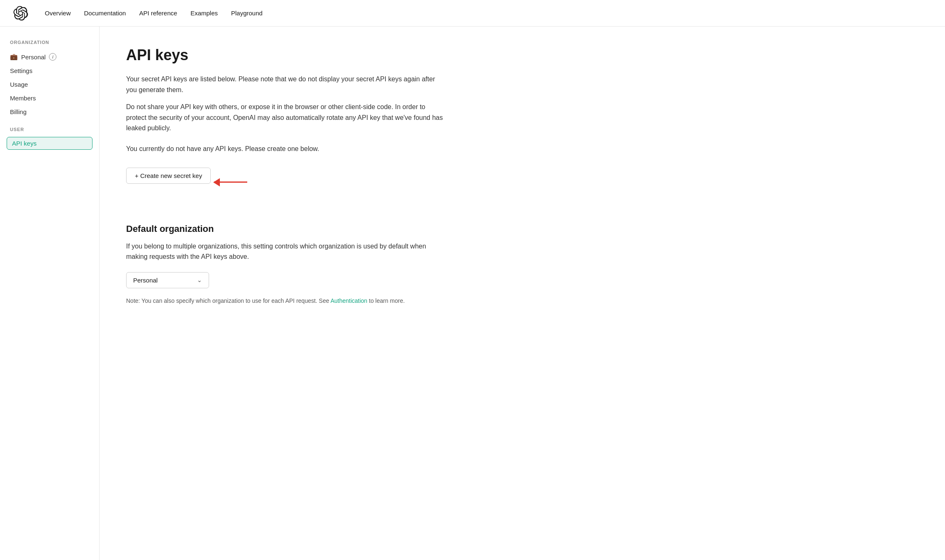 Image resolution: width=945 pixels, height=560 pixels. What do you see at coordinates (153, 13) in the screenshot?
I see `topnav-links: Overview Documentation API reference Exa…` at bounding box center [153, 13].